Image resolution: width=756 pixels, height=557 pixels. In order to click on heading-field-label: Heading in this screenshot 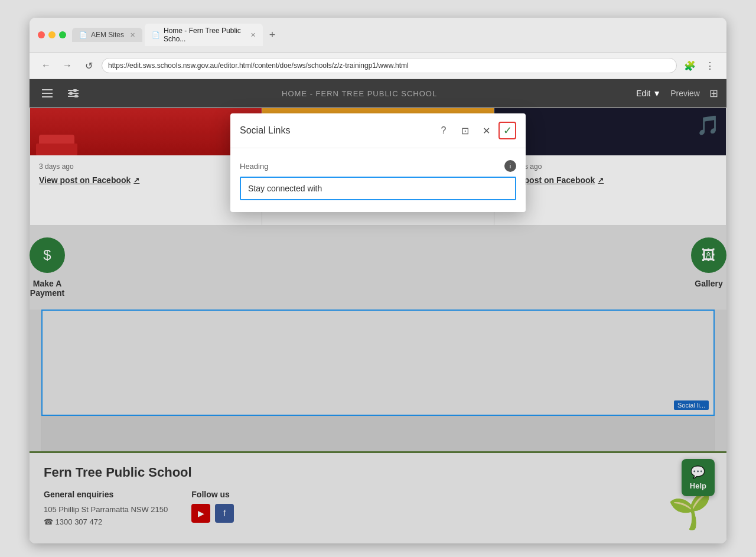, I will do `click(254, 167)`.